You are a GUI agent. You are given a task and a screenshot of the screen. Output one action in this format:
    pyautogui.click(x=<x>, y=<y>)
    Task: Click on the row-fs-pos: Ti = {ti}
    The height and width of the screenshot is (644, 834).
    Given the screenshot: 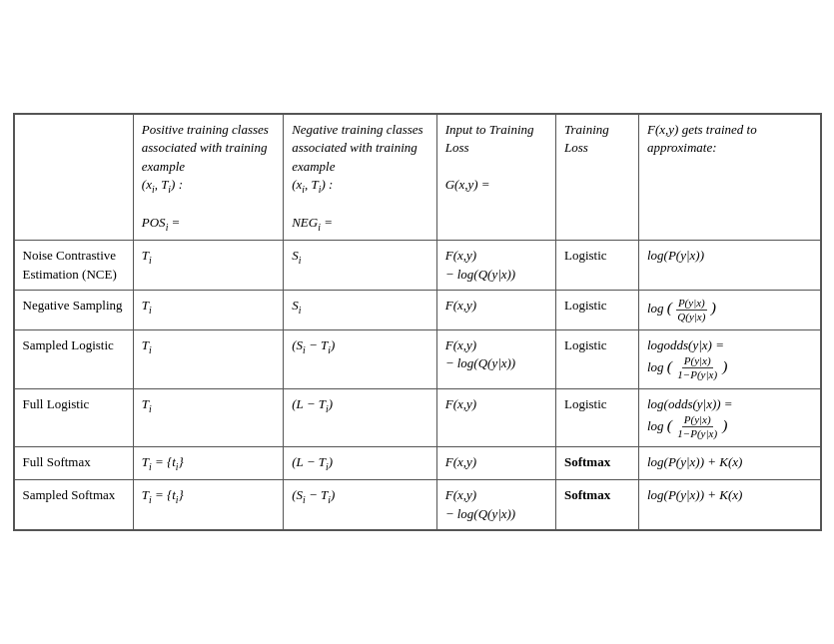 What is the action you would take?
    pyautogui.click(x=208, y=463)
    